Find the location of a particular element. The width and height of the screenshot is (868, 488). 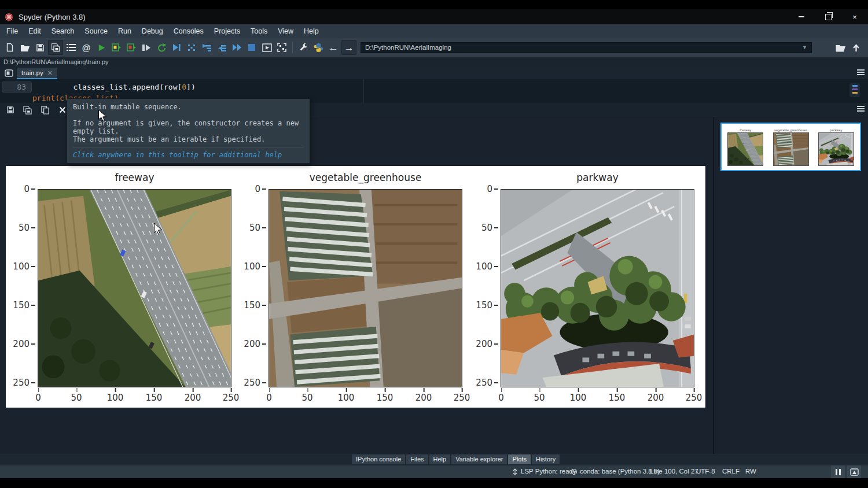

forward-button: → is located at coordinates (349, 47).